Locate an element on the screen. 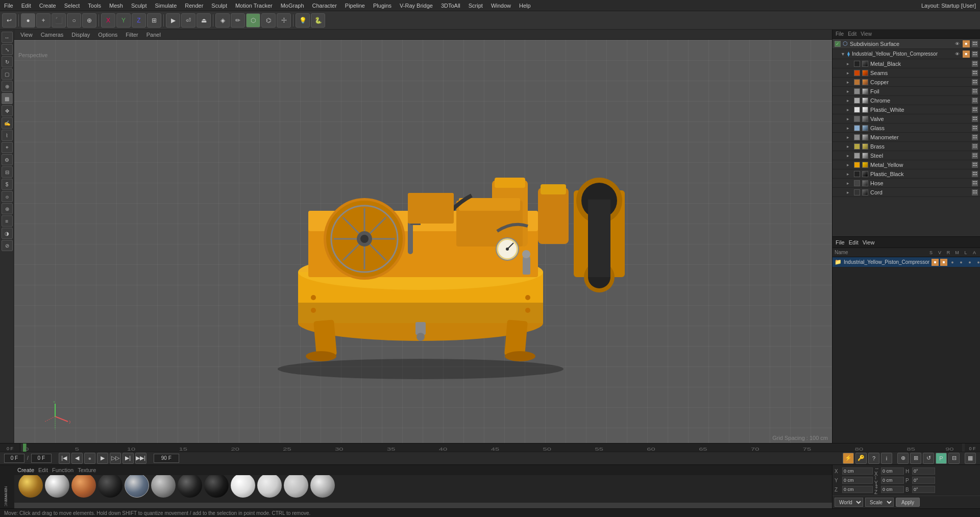  viewport-tab-panel: Panel is located at coordinates (154, 35).